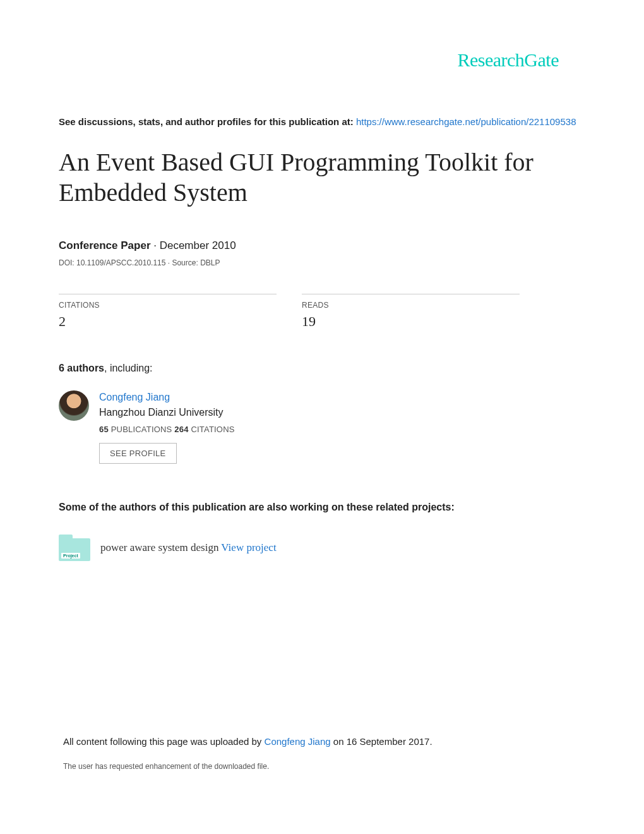  What do you see at coordinates (198, 245) in the screenshot?
I see `publication-date: December 2010` at bounding box center [198, 245].